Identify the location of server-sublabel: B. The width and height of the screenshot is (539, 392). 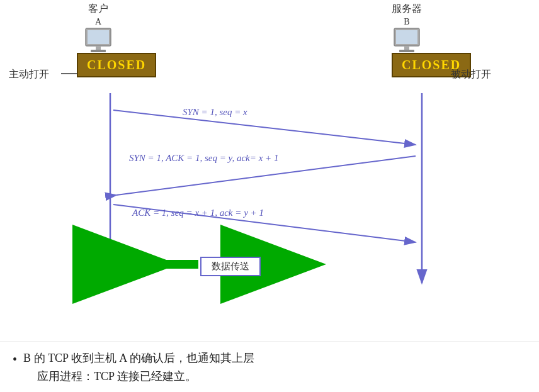
(407, 22).